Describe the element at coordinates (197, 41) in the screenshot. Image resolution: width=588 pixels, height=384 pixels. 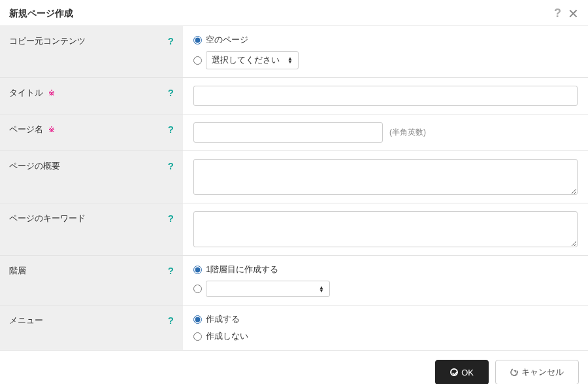
I see `radio-empty-page-input` at that location.